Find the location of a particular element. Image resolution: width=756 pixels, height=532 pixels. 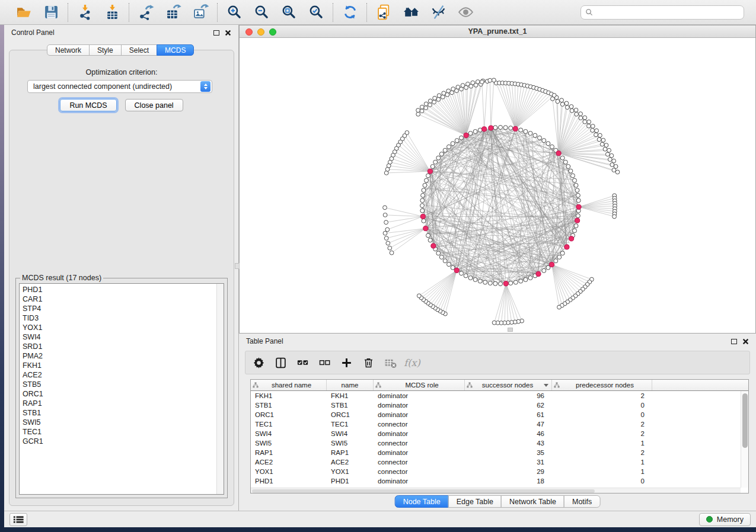

zoom-out-button is located at coordinates (261, 12).